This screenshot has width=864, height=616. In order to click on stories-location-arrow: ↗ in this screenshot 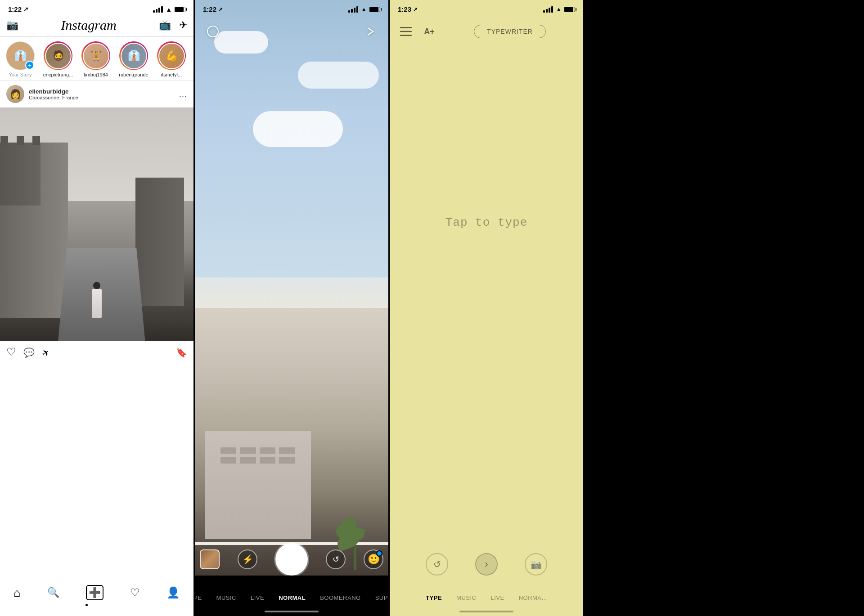, I will do `click(415, 9)`.